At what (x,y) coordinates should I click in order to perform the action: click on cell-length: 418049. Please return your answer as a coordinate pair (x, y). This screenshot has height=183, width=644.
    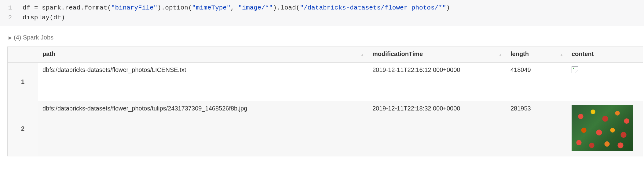
    Looking at the image, I should click on (537, 82).